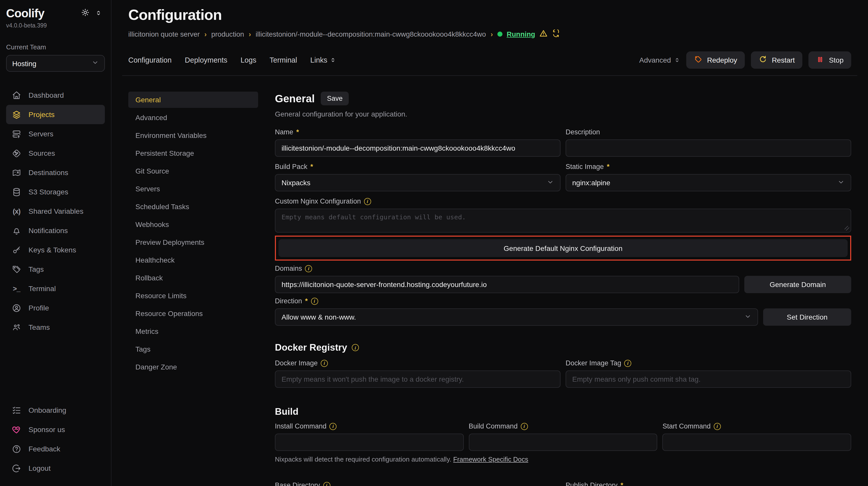 Image resolution: width=868 pixels, height=486 pixels. I want to click on sidebar-item-s3-storages: S3 Storages, so click(55, 192).